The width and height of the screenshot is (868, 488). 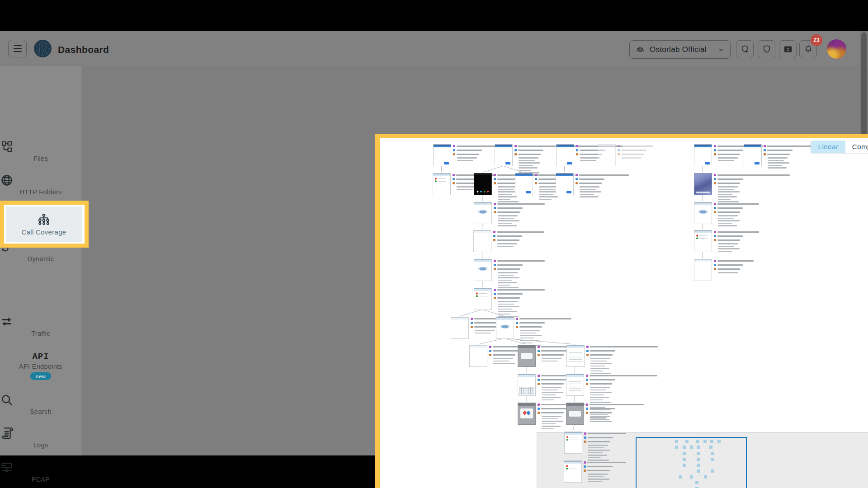 I want to click on organization-group-icon, so click(x=640, y=50).